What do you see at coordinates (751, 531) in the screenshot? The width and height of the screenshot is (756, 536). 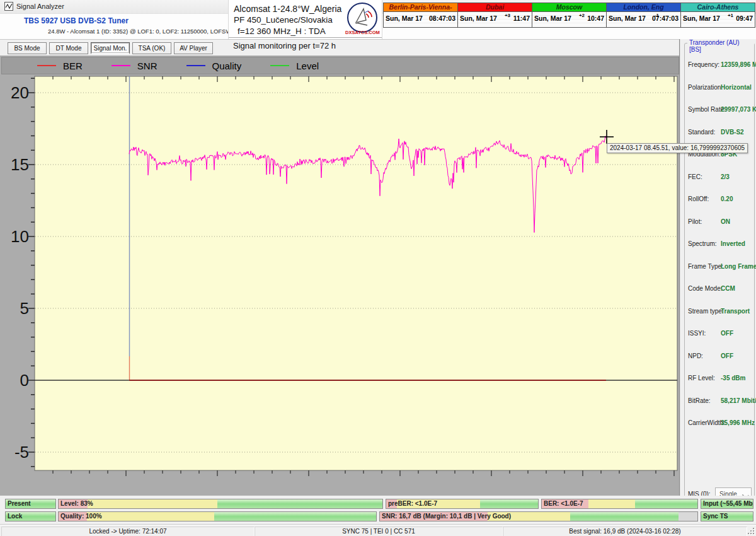 I see `resize-grip` at bounding box center [751, 531].